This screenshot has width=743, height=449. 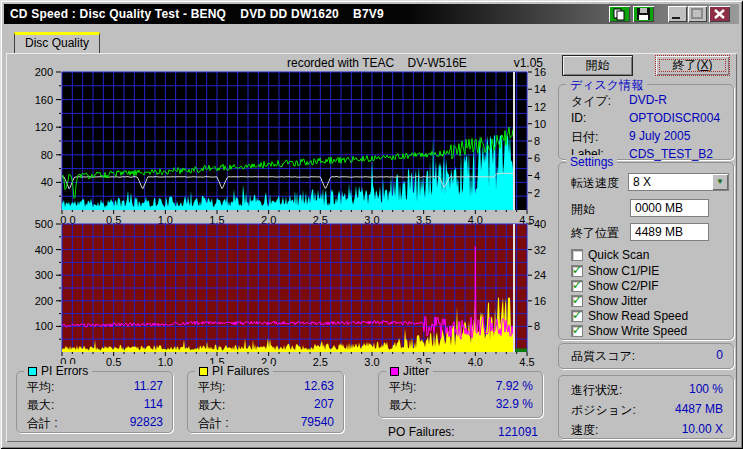 I want to click on svg-text: 4.0, so click(x=476, y=362).